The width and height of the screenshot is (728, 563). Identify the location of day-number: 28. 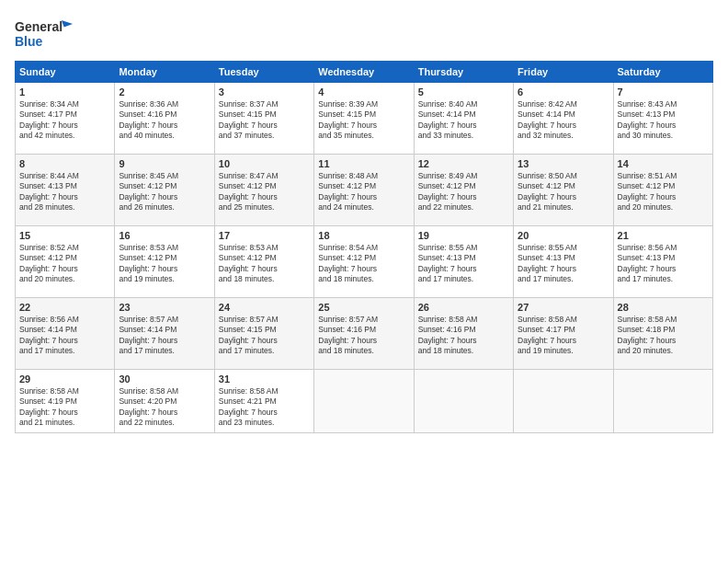
(664, 307).